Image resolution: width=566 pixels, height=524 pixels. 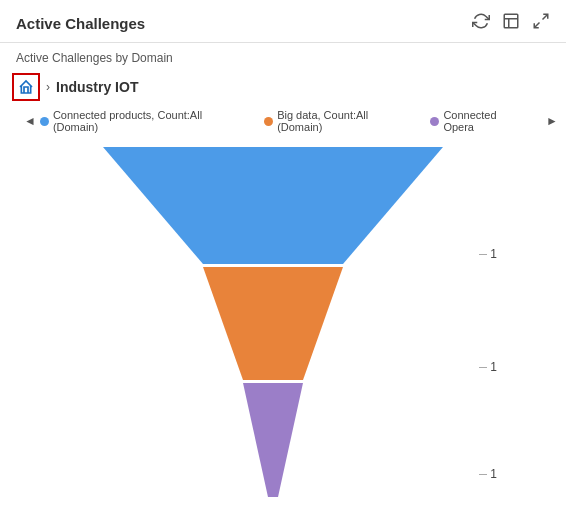 I want to click on value-label-2: 1, so click(x=488, y=367).